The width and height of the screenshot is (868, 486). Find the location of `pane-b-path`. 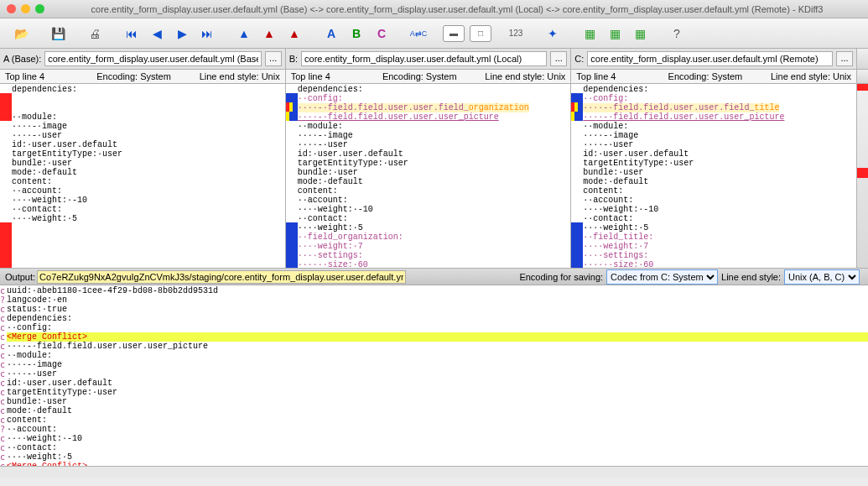

pane-b-path is located at coordinates (424, 59).